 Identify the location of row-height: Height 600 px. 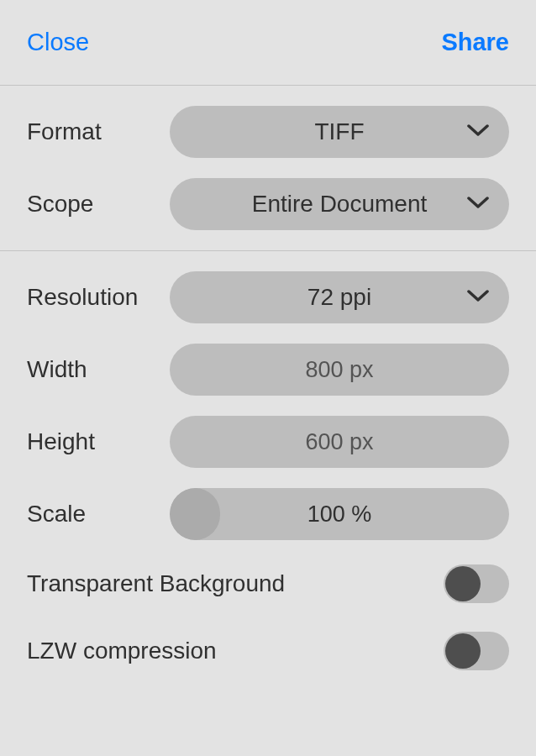
(268, 442).